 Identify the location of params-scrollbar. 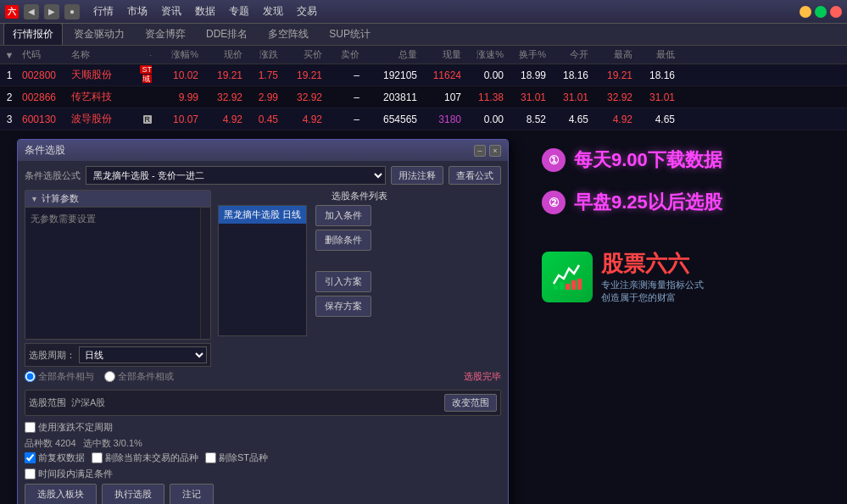
(205, 273).